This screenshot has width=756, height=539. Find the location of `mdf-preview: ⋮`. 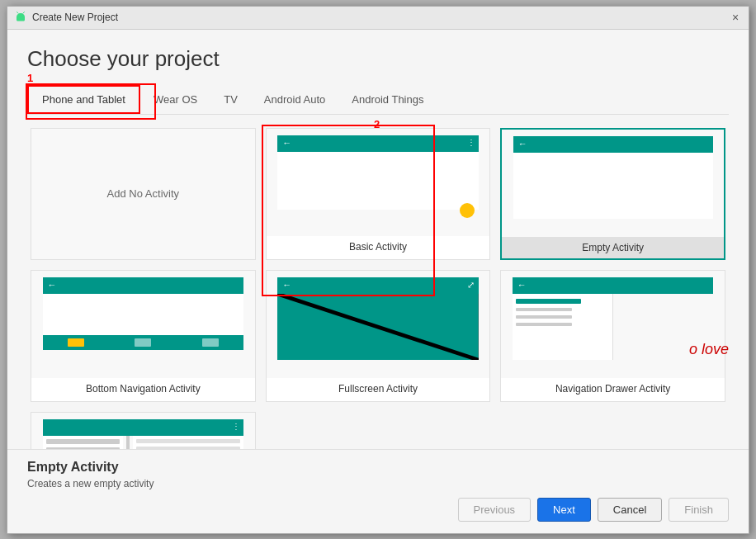

mdf-preview: ⋮ is located at coordinates (144, 431).